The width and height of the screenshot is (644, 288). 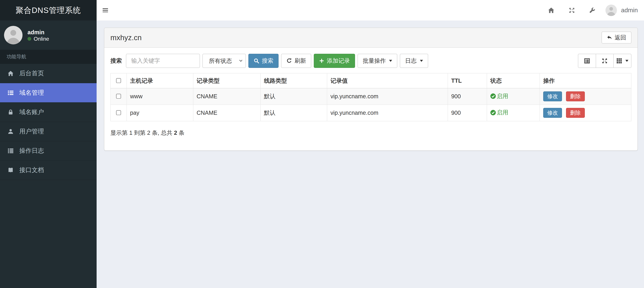 What do you see at coordinates (370, 10) in the screenshot?
I see `top-navbar: admin` at bounding box center [370, 10].